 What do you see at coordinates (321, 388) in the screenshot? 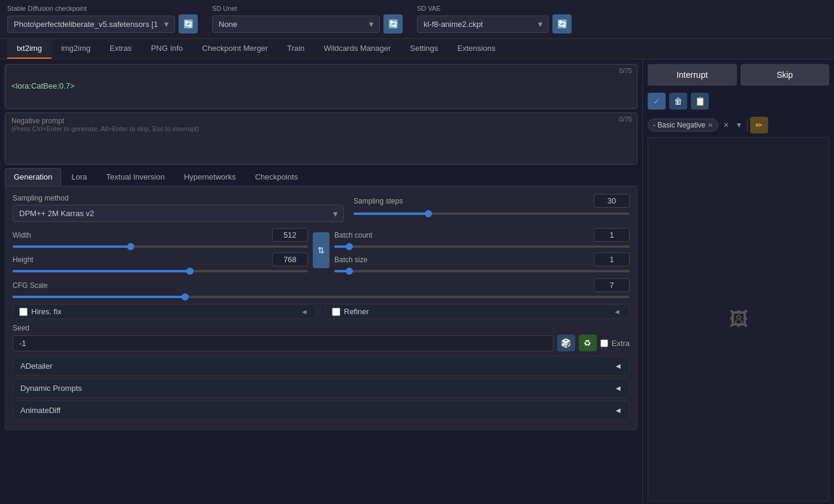
I see `dynamic-prompts-accordion-header: Dynamic Prompts ◄` at bounding box center [321, 388].